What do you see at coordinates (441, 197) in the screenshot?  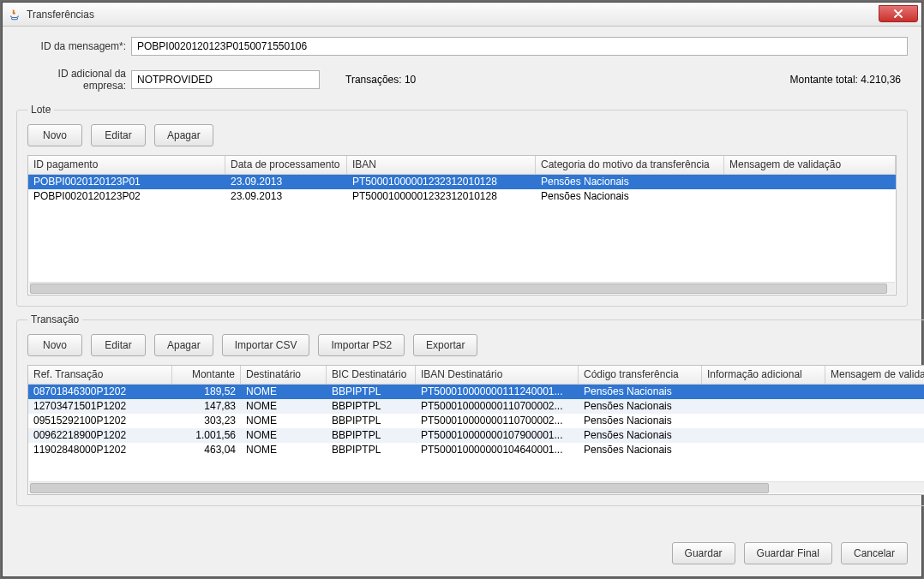 I see `table-cell: PT50001000001232312010128` at bounding box center [441, 197].